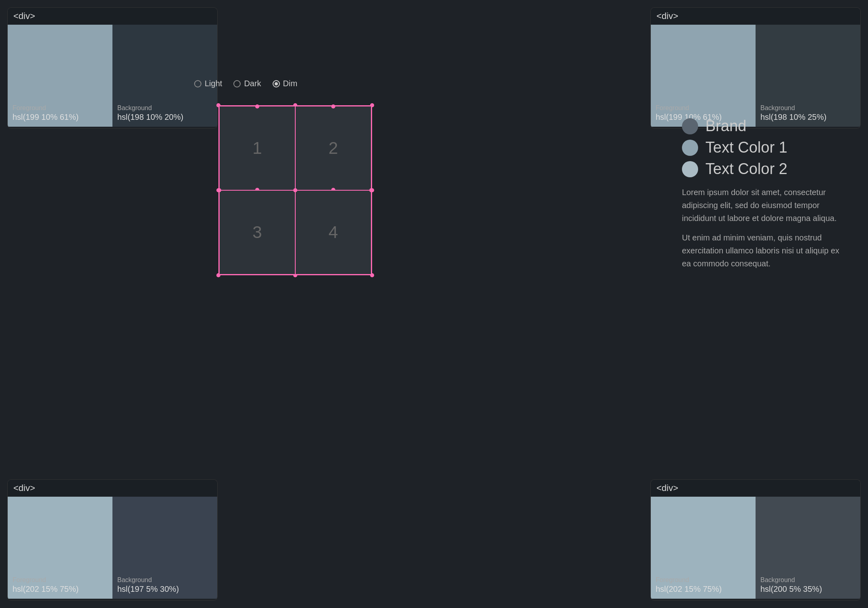 This screenshot has width=868, height=608. I want to click on panel-tl-fg-label: Foreground, so click(60, 108).